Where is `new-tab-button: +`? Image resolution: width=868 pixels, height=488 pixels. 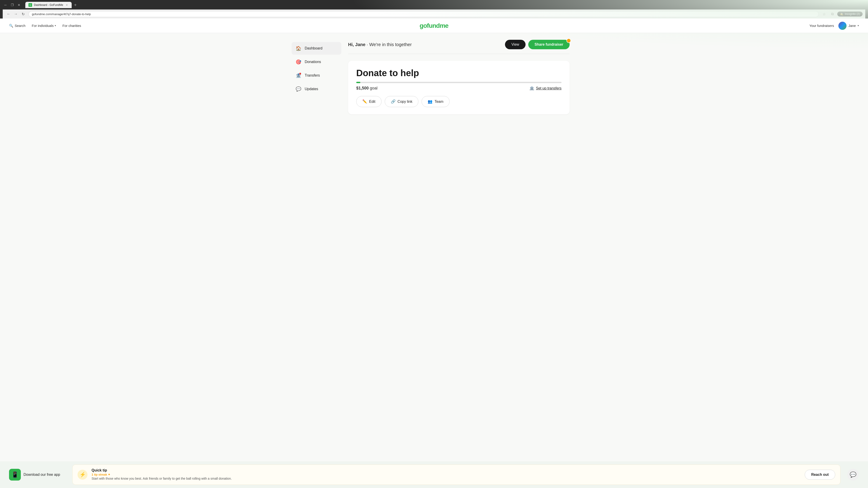 new-tab-button: + is located at coordinates (75, 5).